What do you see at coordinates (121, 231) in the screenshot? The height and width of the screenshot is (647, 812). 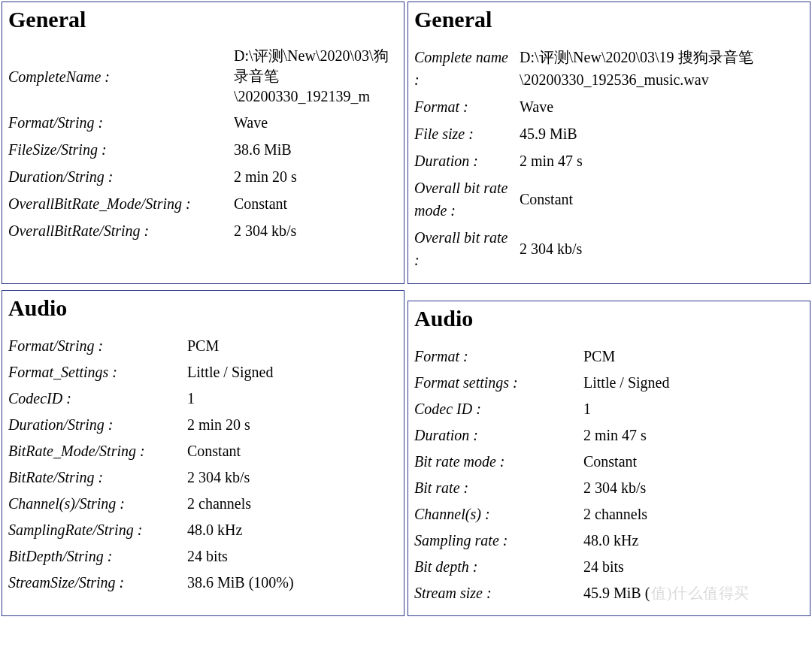 I see `property-label: OverallBitRate/String :` at bounding box center [121, 231].